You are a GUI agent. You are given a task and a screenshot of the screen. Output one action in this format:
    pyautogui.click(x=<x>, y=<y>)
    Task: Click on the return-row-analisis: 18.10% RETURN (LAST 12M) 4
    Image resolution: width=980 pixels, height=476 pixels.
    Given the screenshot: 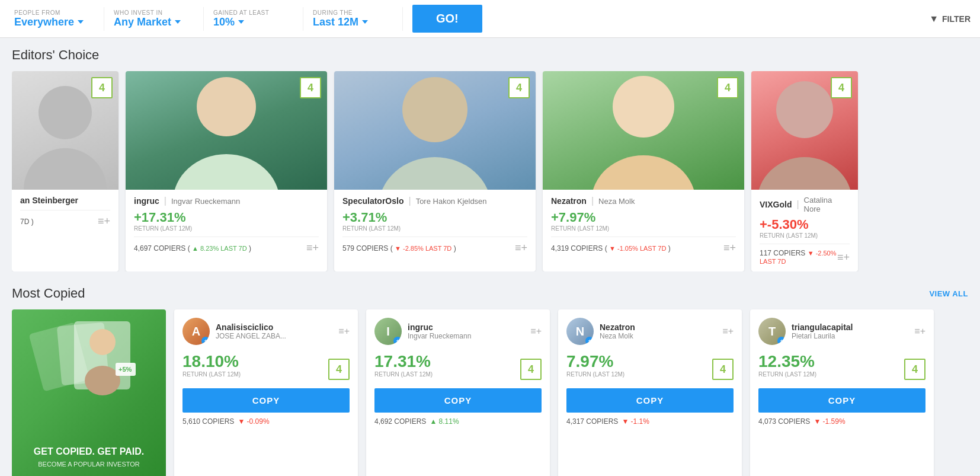 What is the action you would take?
    pyautogui.click(x=266, y=366)
    